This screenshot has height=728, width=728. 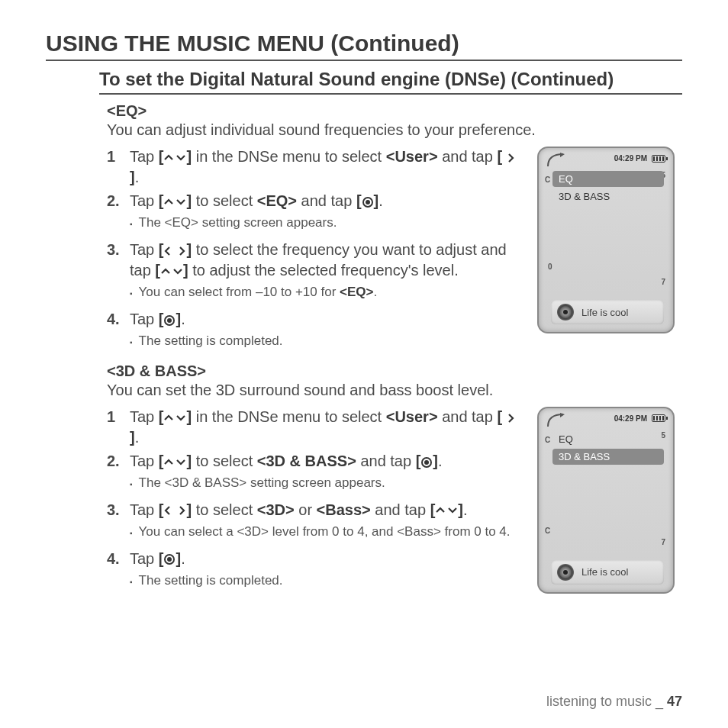 What do you see at coordinates (327, 484) in the screenshot?
I see `bass-step-2-note: The <3D & BASS> setting screen appears.` at bounding box center [327, 484].